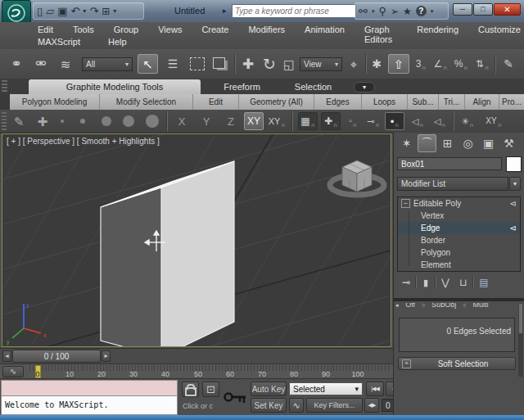 This screenshot has width=524, height=420. I want to click on xy-snap-icon: XY∩, so click(494, 121).